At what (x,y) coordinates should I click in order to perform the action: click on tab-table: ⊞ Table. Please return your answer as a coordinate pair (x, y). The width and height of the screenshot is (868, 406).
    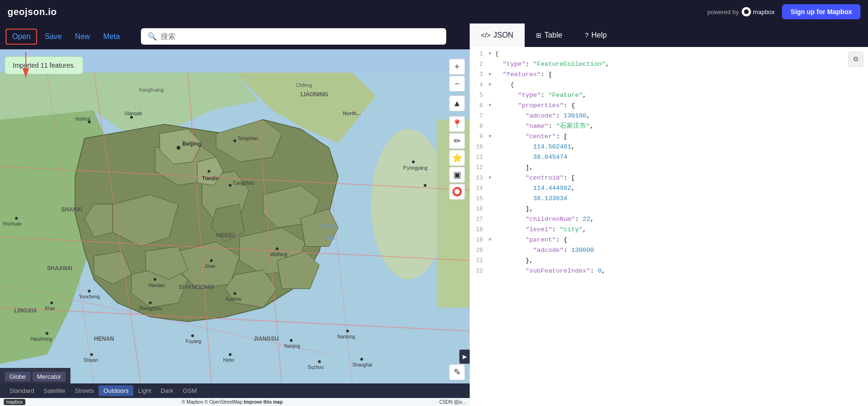
    Looking at the image, I should click on (549, 35).